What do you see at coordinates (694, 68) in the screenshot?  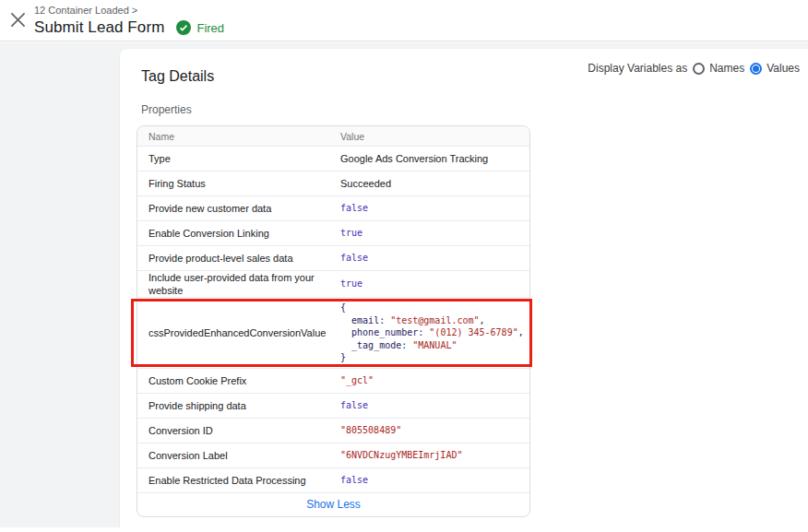 I see `display-variables-toggle: Display Variables as NamesValues` at bounding box center [694, 68].